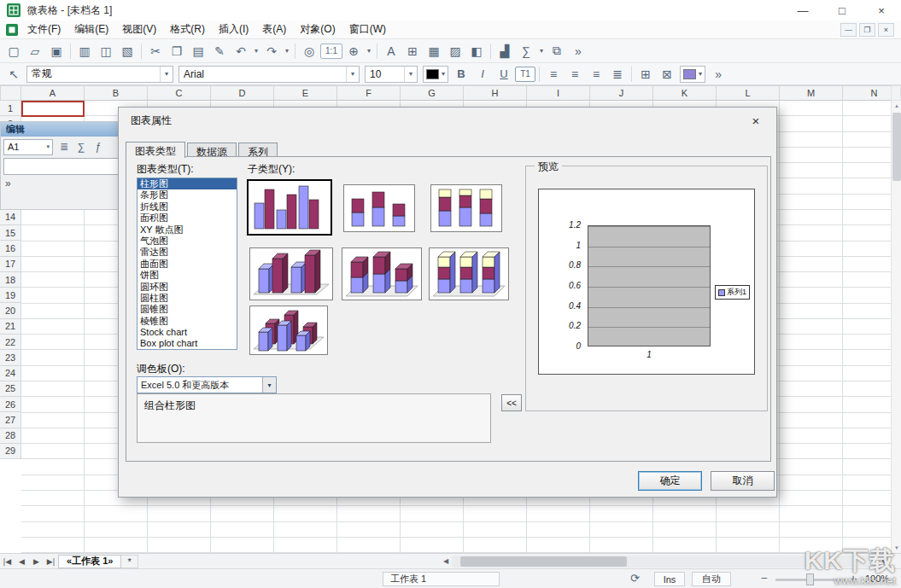 The height and width of the screenshot is (588, 901). I want to click on open-icon: ▱, so click(35, 51).